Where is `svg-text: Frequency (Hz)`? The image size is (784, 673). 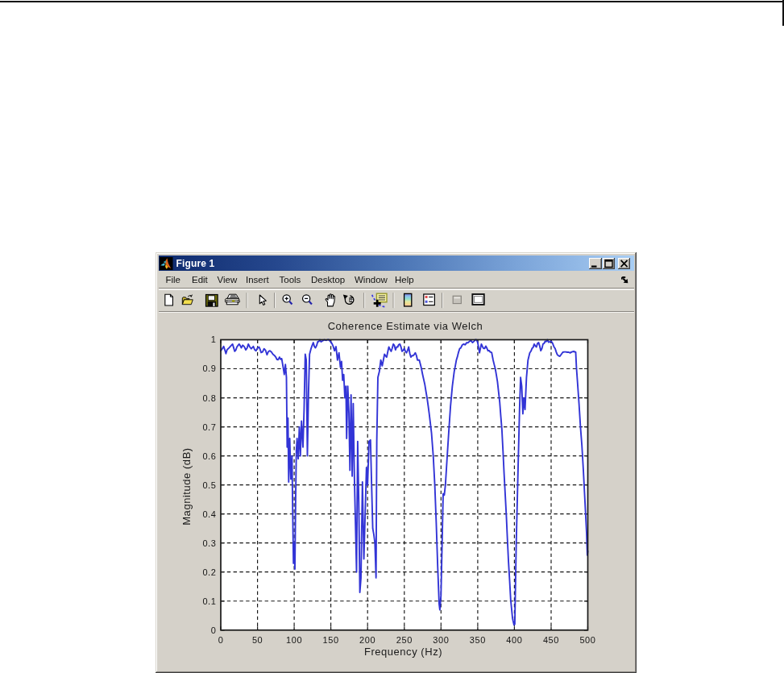 svg-text: Frequency (Hz) is located at coordinates (403, 653).